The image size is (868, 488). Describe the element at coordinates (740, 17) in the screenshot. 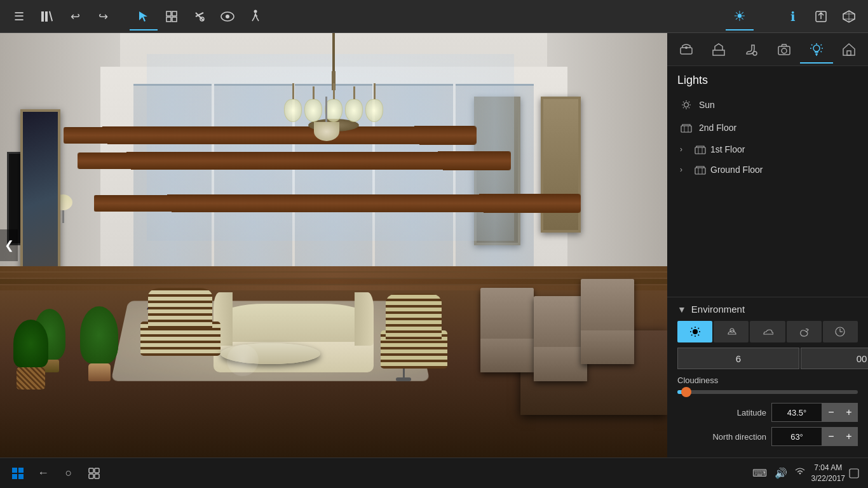

I see `sun-button: ☀` at that location.